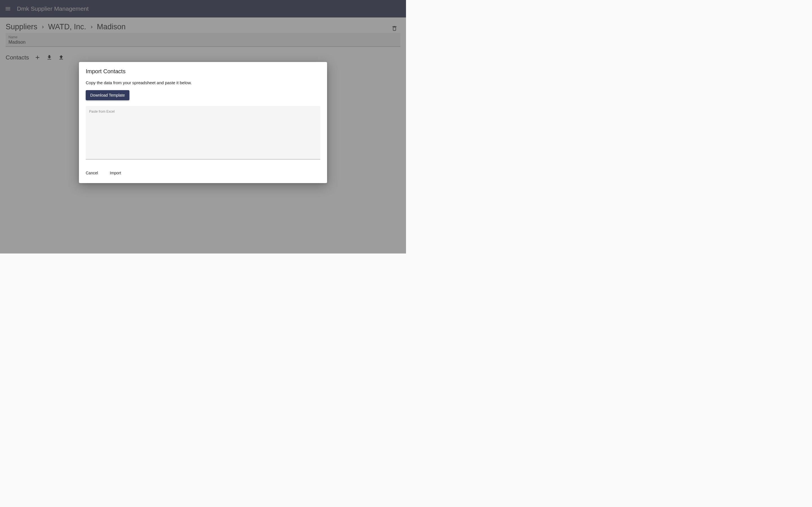 The width and height of the screenshot is (812, 507). Describe the element at coordinates (102, 112) in the screenshot. I see `paste-textarea-label: Paste from Excel` at that location.